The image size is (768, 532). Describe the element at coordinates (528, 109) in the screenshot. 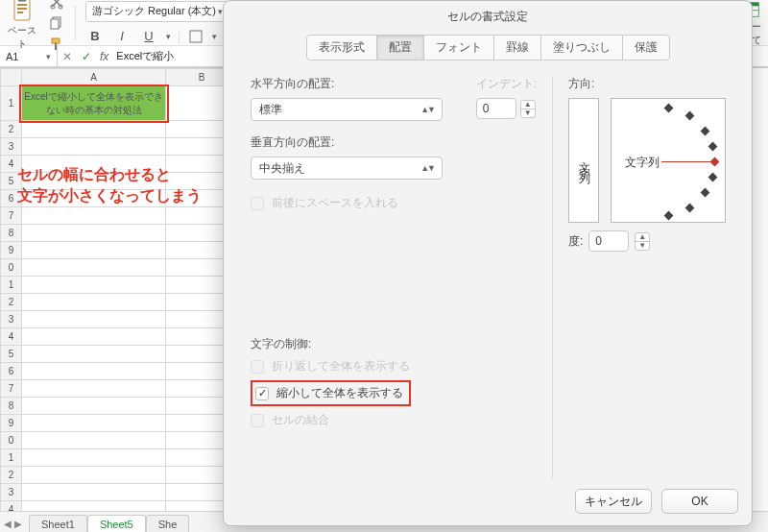

I see `indent-stepper: ▲▼` at that location.